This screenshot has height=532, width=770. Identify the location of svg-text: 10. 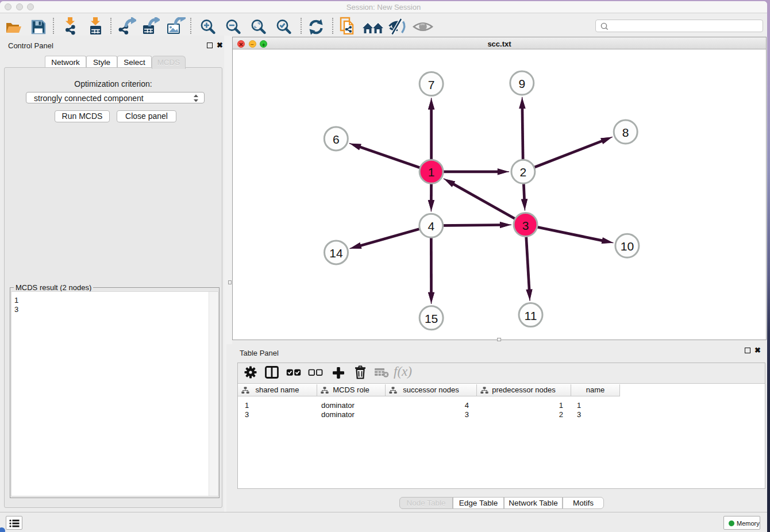
(627, 246).